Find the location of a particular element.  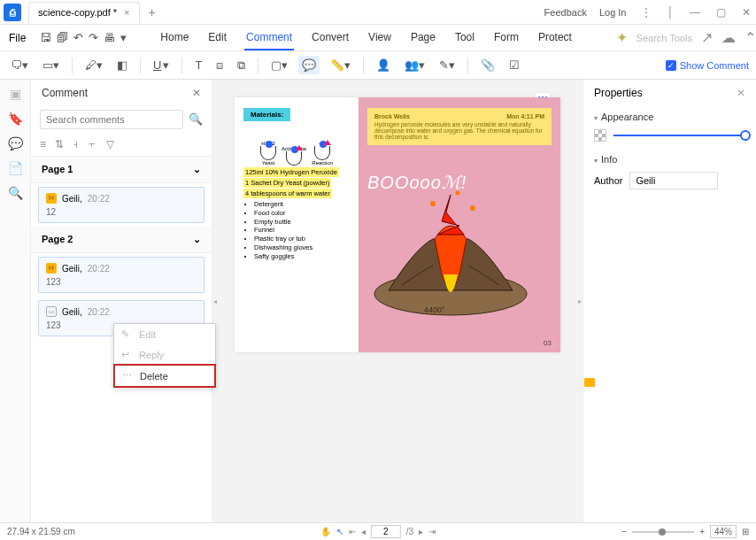

comments-icon: 💬 is located at coordinates (16, 143).